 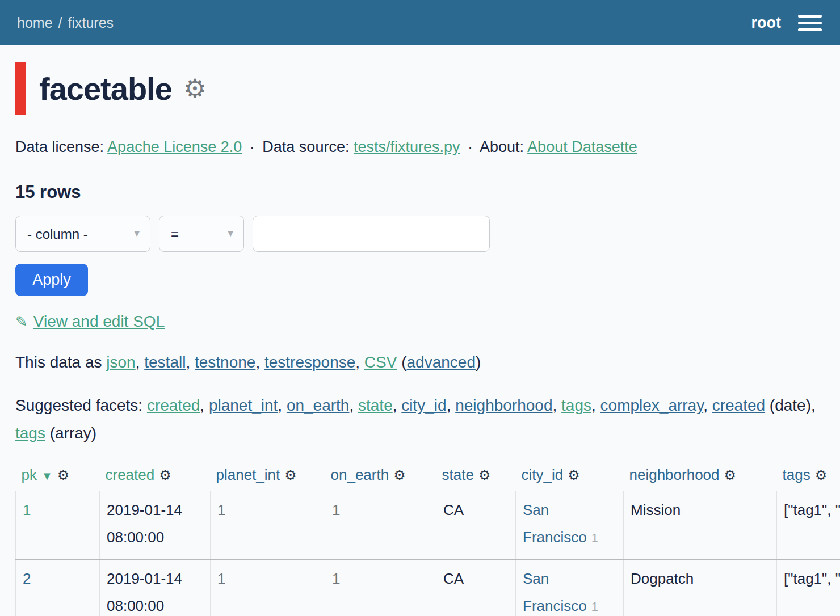 I want to click on cell-pk: 1, so click(x=58, y=525).